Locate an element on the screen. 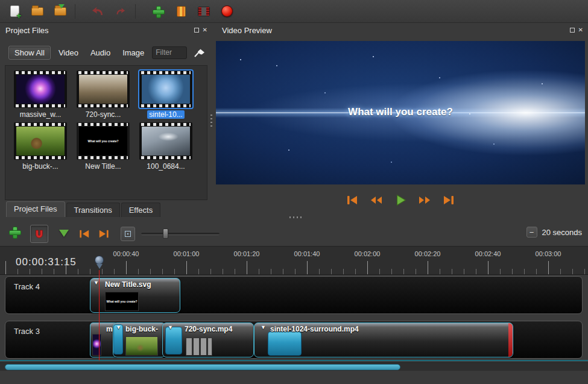  add-track-button is located at coordinates (14, 234).